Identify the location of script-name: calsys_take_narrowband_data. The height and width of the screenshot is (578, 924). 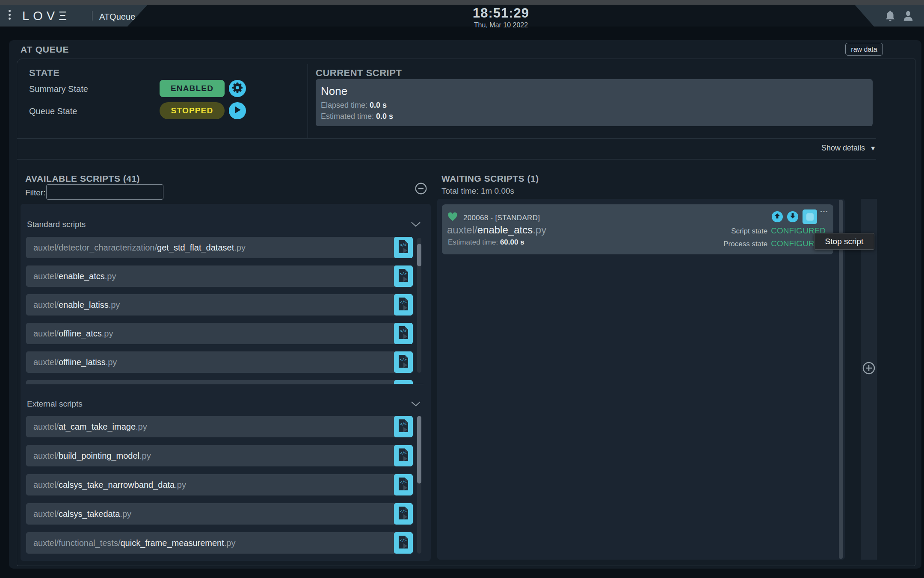
(116, 485).